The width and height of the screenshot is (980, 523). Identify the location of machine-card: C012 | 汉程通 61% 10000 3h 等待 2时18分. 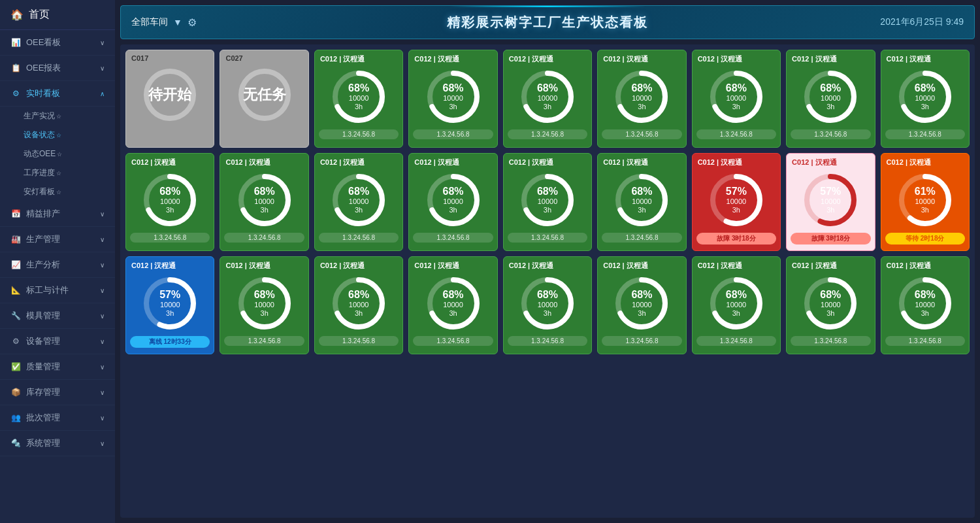
(925, 202).